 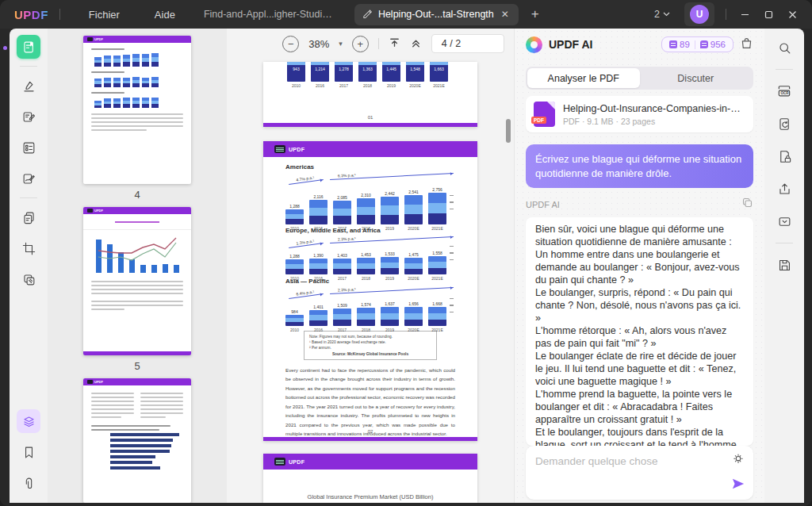 I want to click on chart-asia-pacific: 6.4% p.a.¹2.3% p.a.¹98420101,40120161,50…, so click(x=370, y=305).